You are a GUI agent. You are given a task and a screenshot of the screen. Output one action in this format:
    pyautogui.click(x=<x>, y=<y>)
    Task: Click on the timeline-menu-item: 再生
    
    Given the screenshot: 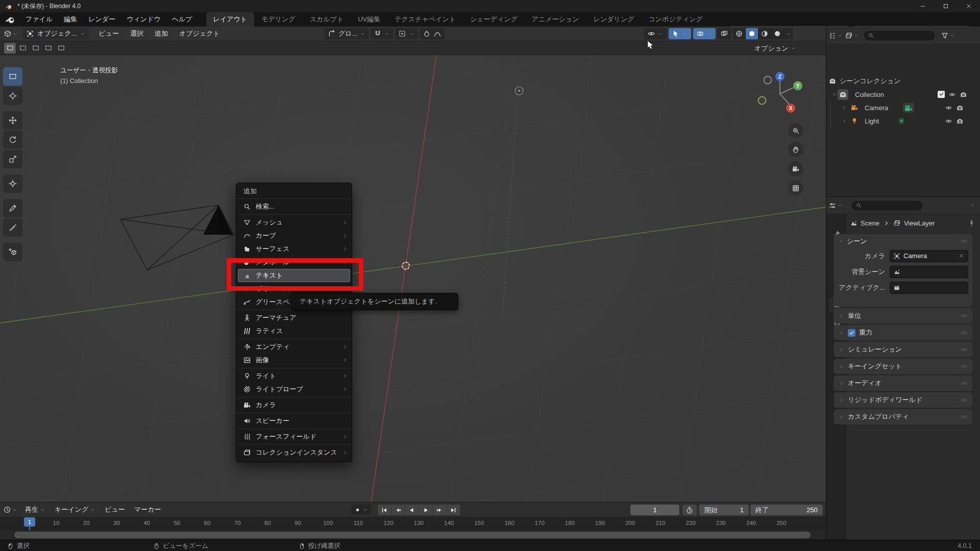 What is the action you would take?
    pyautogui.click(x=35, y=510)
    